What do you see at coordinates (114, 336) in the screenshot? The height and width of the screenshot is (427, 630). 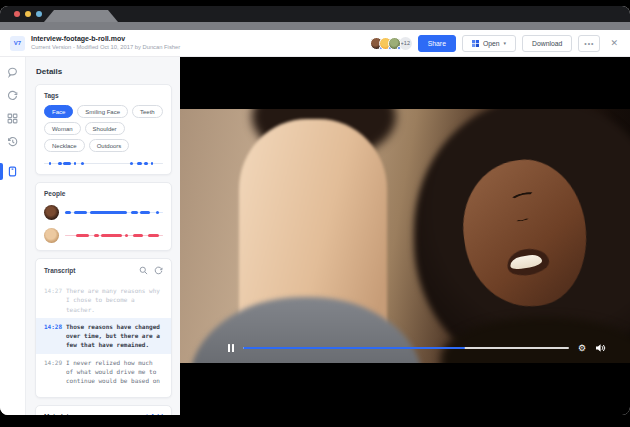 I see `transcript-text: Those reasons have changed over time, bu…` at bounding box center [114, 336].